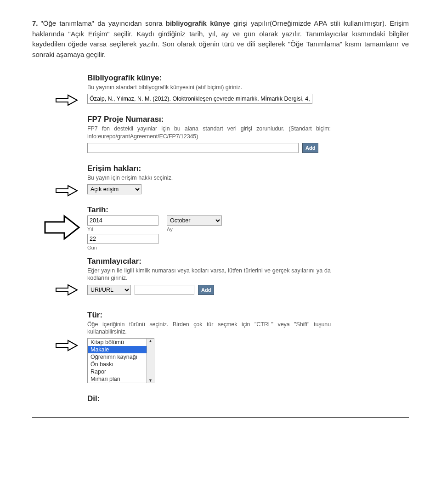 This screenshot has width=441, height=504. Describe the element at coordinates (194, 221) in the screenshot. I see `month-select: October` at that location.